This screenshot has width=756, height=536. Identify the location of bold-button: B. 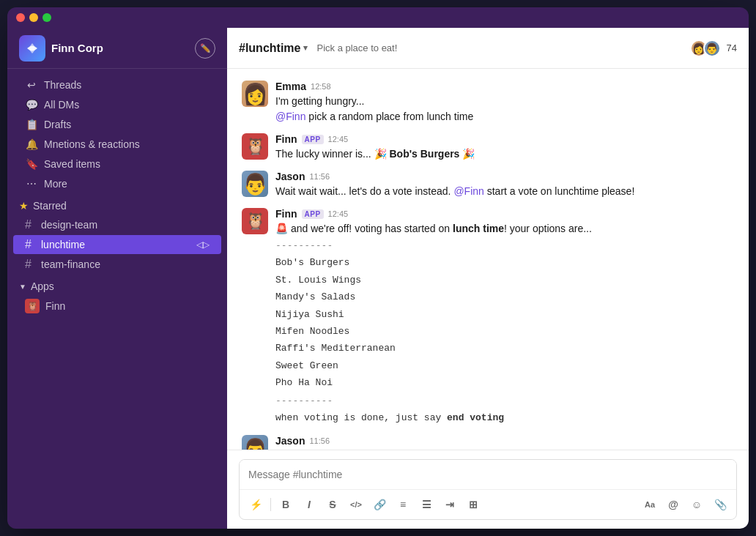
(286, 505).